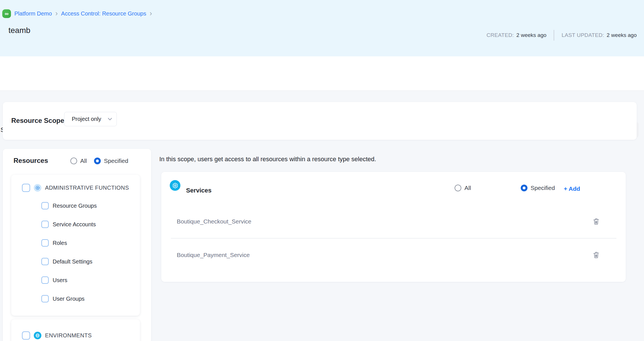 The width and height of the screenshot is (644, 341). I want to click on resource-group-card-admin: ADMINISTRATIVE FUNCTIONS Resource Groups…, so click(75, 245).